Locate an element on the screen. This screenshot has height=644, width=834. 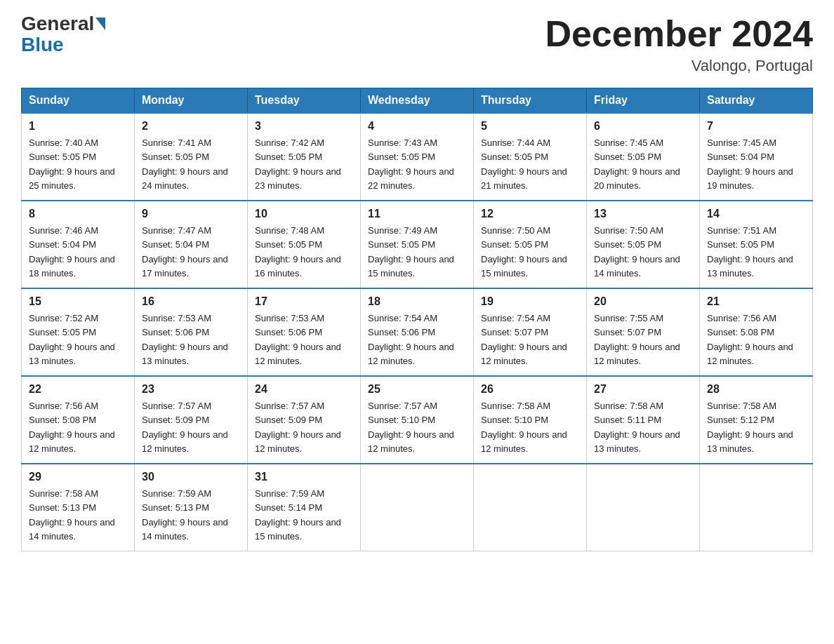
title-block: December 2024 Valongo, Portugal is located at coordinates (679, 45).